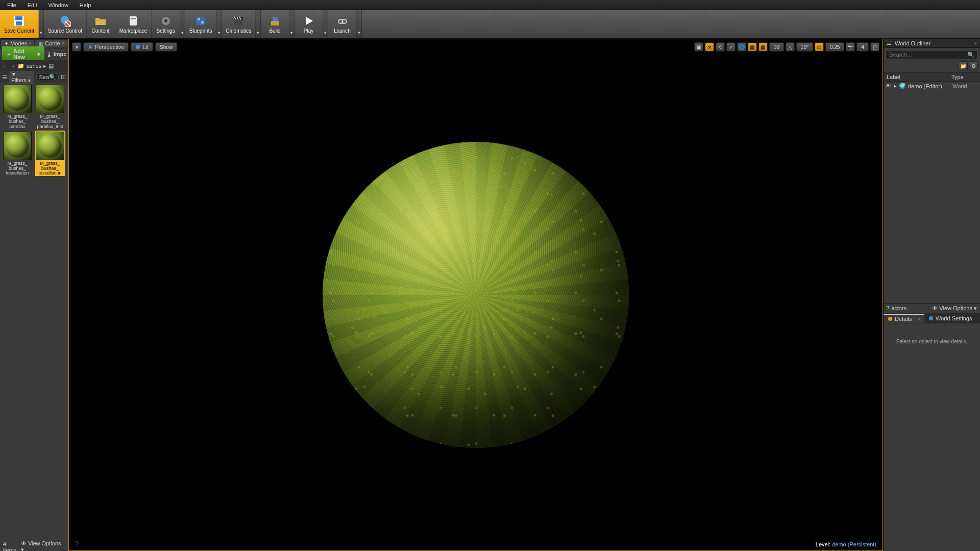 The height and width of the screenshot is (551, 980). I want to click on gear-icon, so click(166, 21).